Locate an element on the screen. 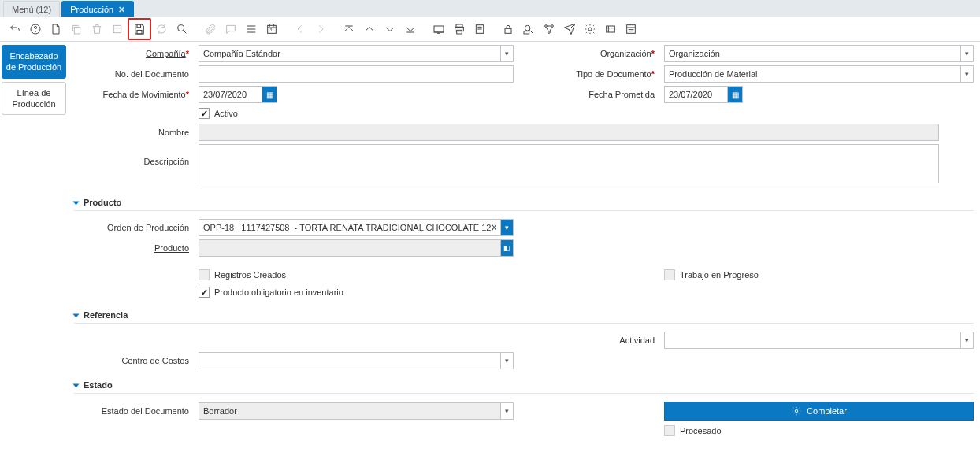 This screenshot has width=980, height=452. new-doc-icon is located at coordinates (56, 29).